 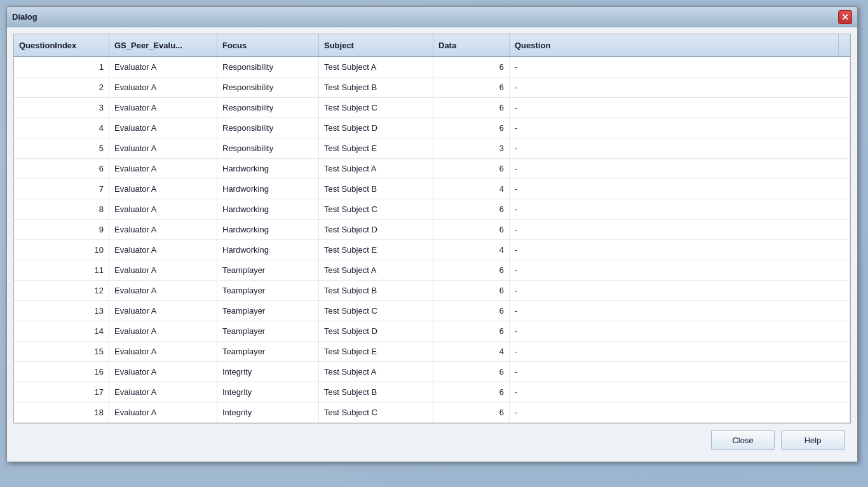 What do you see at coordinates (62, 413) in the screenshot?
I see `cell-index: 18` at bounding box center [62, 413].